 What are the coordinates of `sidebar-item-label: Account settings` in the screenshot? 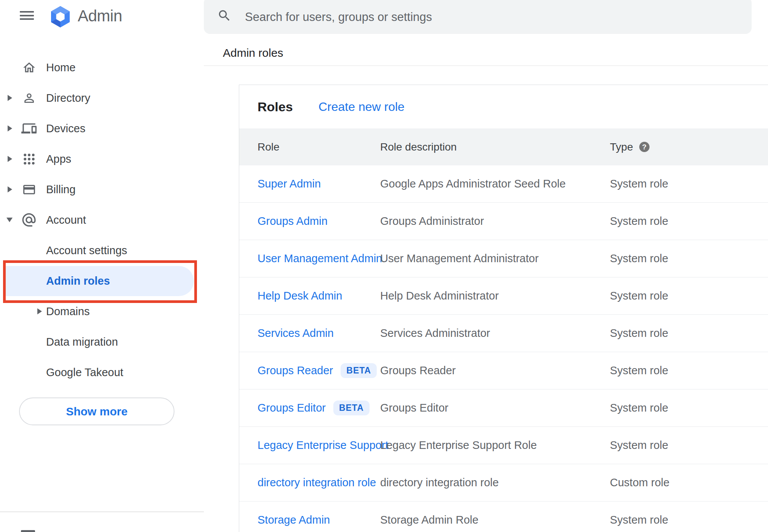 It's located at (87, 251).